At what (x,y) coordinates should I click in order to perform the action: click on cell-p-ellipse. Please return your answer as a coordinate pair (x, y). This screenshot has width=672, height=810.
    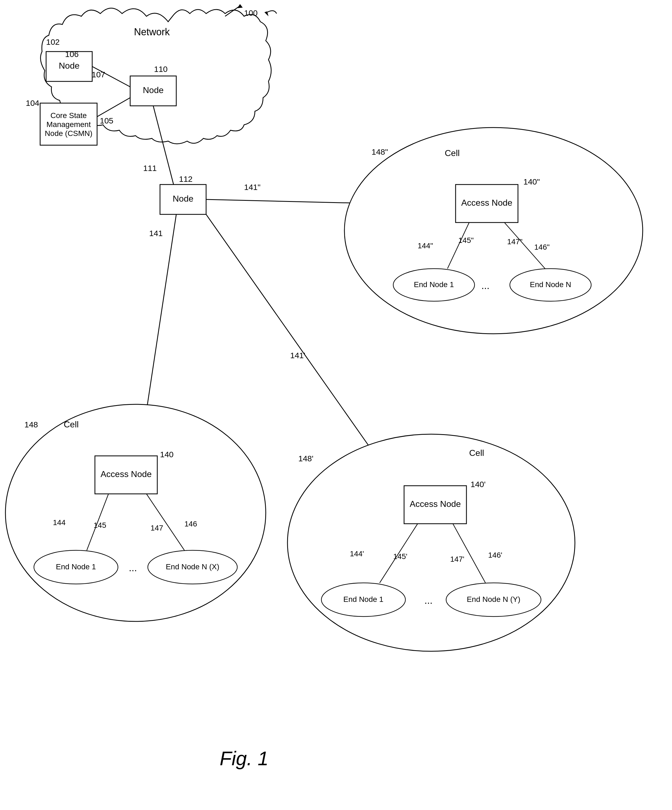
    Looking at the image, I should click on (431, 543).